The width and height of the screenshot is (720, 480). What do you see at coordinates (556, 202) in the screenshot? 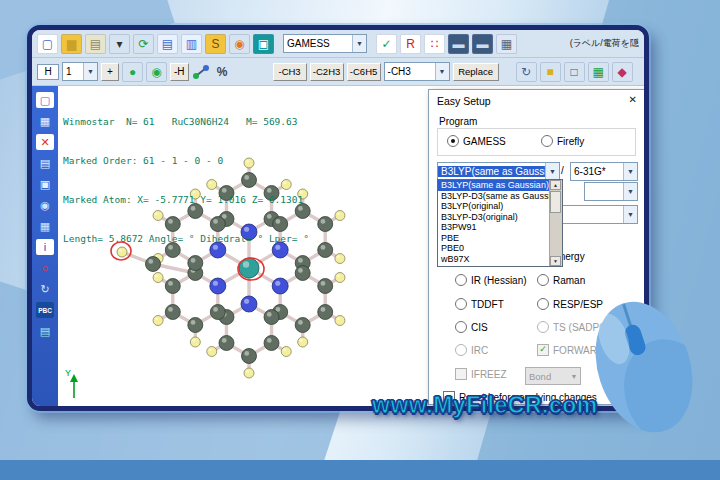
I see `scroll-thumb` at bounding box center [556, 202].